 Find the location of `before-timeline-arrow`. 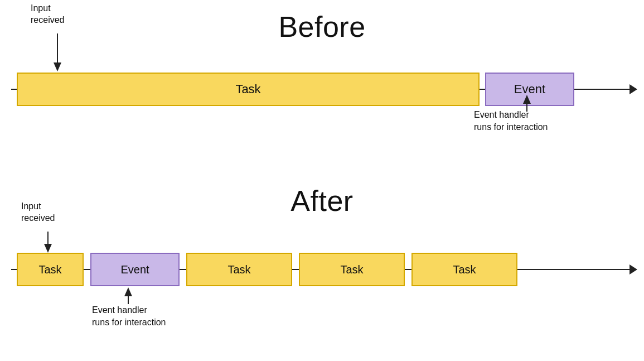

before-timeline-arrow is located at coordinates (633, 89).